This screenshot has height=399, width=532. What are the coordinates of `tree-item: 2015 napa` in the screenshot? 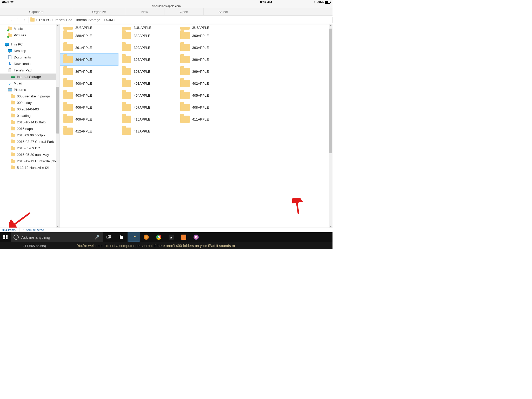 It's located at (28, 129).